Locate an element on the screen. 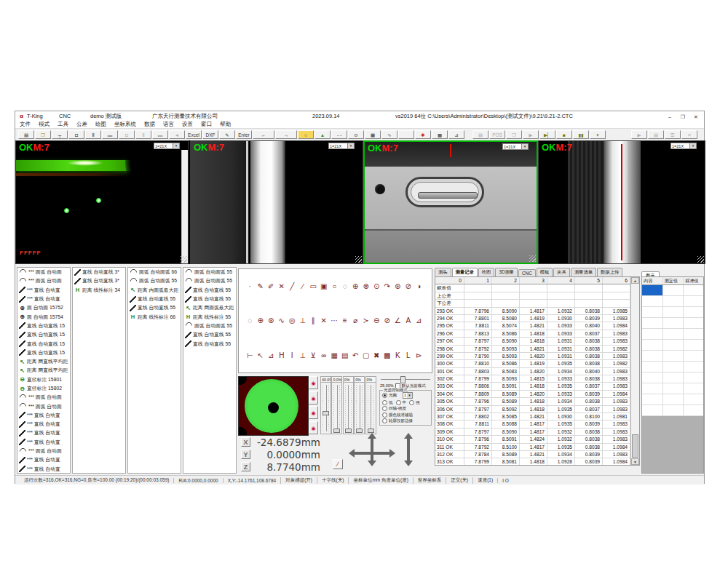 Image resolution: width=728 pixels, height=574 pixels. cell: 7.8811 is located at coordinates (478, 423).